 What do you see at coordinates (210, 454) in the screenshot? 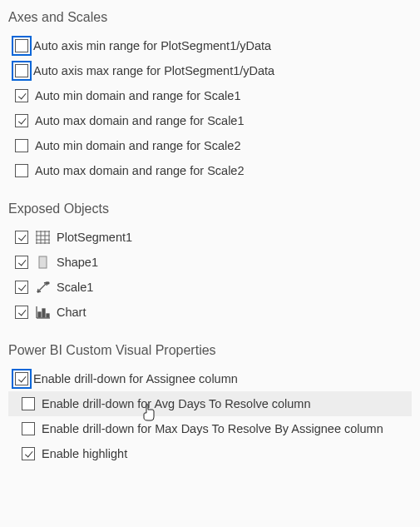
I see `pbi-row: Enable highlight` at bounding box center [210, 454].